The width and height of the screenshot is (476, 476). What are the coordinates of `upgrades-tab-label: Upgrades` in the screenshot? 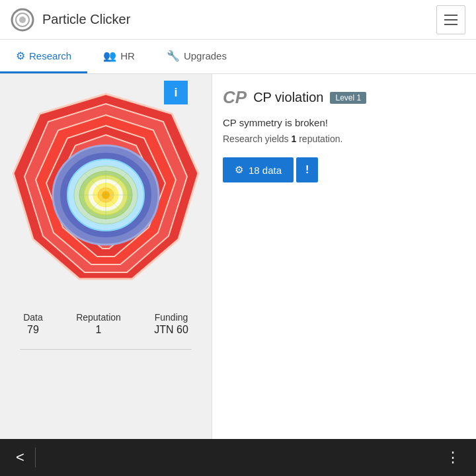 It's located at (205, 56).